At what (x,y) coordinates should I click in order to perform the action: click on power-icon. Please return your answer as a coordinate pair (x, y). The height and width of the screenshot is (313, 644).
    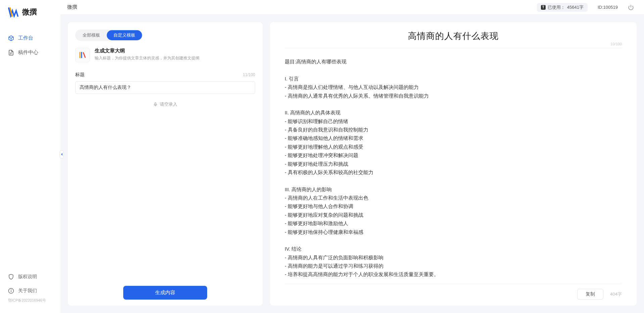
    Looking at the image, I should click on (631, 7).